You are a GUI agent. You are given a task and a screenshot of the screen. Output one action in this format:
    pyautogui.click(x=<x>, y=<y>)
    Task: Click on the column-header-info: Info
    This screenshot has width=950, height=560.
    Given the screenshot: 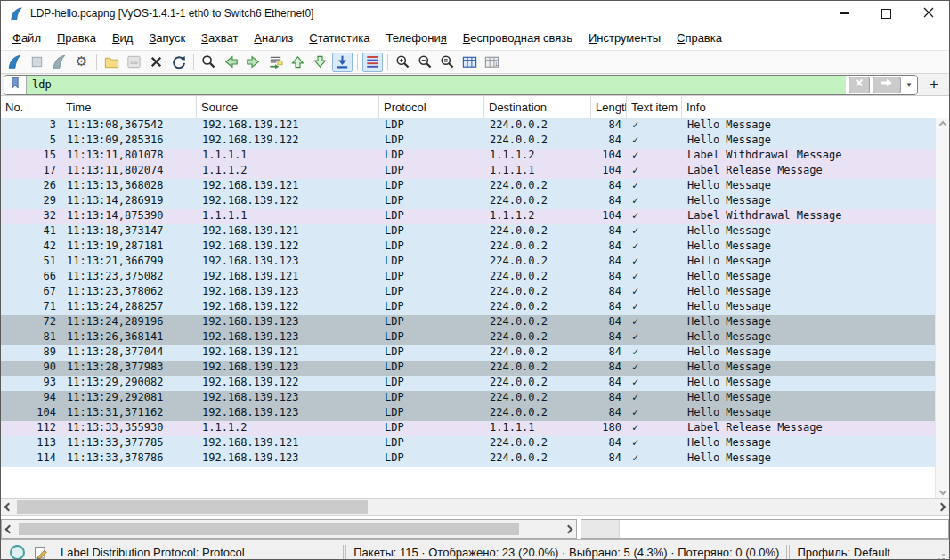 What is the action you would take?
    pyautogui.click(x=816, y=107)
    